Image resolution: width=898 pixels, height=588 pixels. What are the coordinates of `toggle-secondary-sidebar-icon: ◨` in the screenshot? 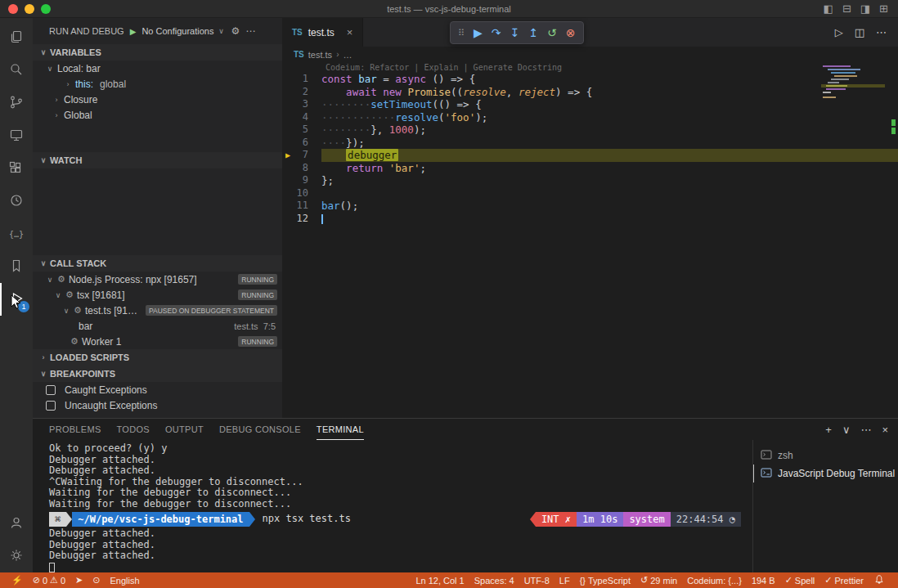 It's located at (865, 8).